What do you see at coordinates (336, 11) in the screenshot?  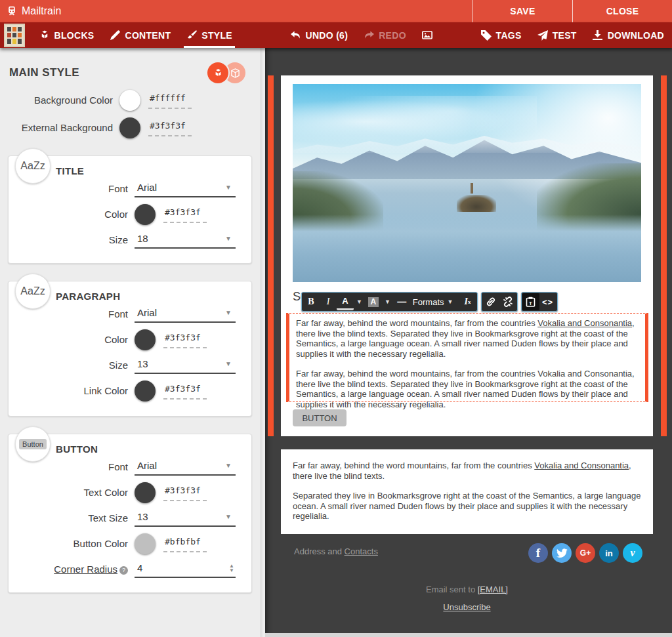 I see `top-bar: Mailtrain SAVE CLOSE` at bounding box center [336, 11].